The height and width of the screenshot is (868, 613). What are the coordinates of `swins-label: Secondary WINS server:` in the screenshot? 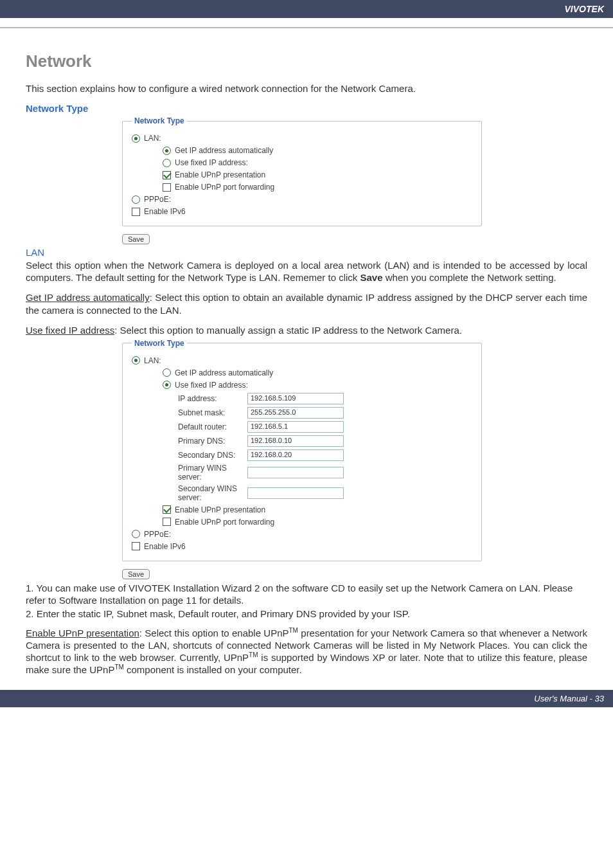 It's located at (190, 493).